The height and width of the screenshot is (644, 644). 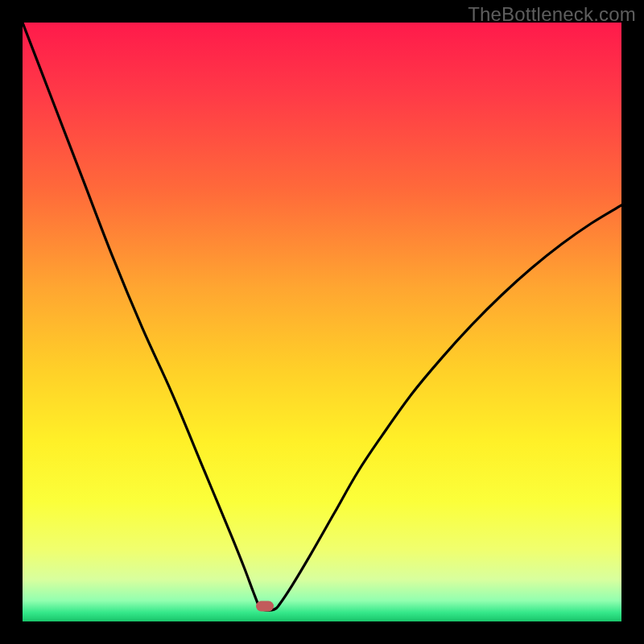 I want to click on watermark-label: TheBottleneck.com, so click(x=552, y=14).